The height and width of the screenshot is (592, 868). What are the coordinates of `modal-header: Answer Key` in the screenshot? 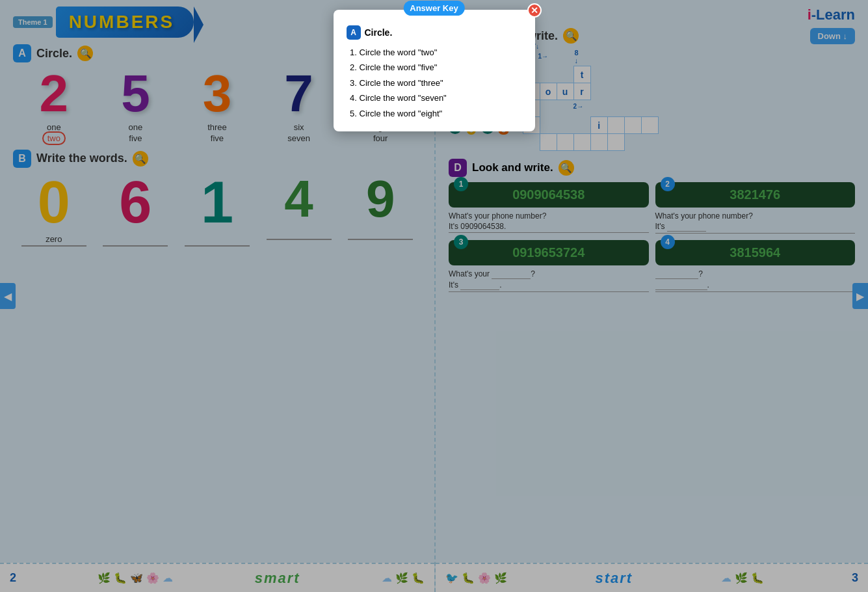 It's located at (434, 8).